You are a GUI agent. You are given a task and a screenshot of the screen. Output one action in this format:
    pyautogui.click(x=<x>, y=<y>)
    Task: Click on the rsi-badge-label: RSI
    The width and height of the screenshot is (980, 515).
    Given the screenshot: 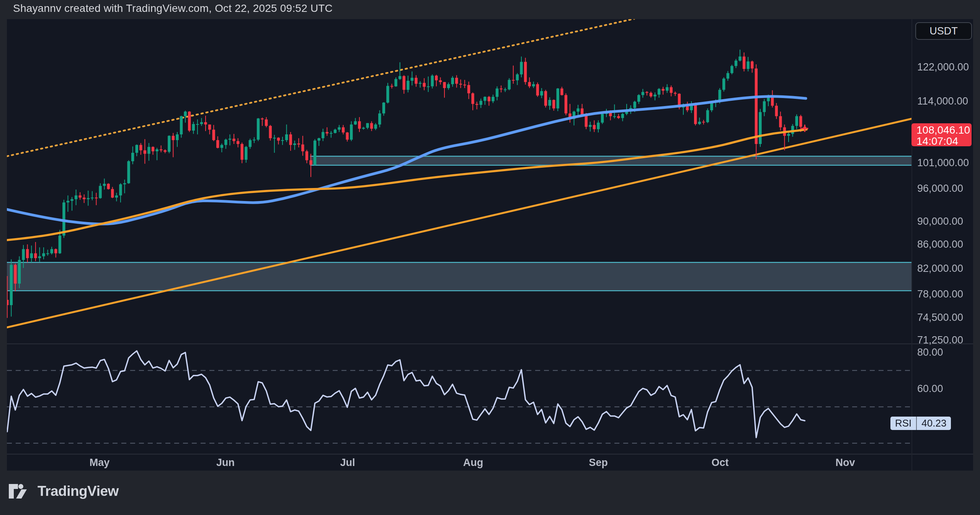 What is the action you would take?
    pyautogui.click(x=903, y=423)
    